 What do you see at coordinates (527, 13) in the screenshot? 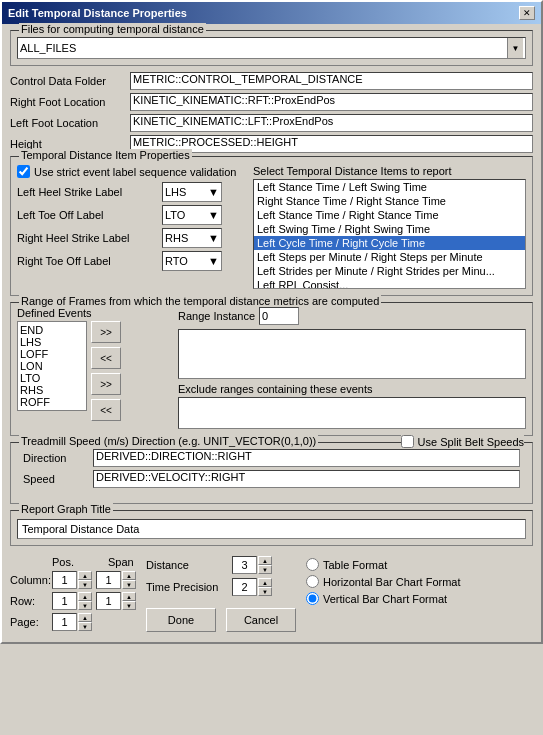
I see `close-button: ✕` at bounding box center [527, 13].